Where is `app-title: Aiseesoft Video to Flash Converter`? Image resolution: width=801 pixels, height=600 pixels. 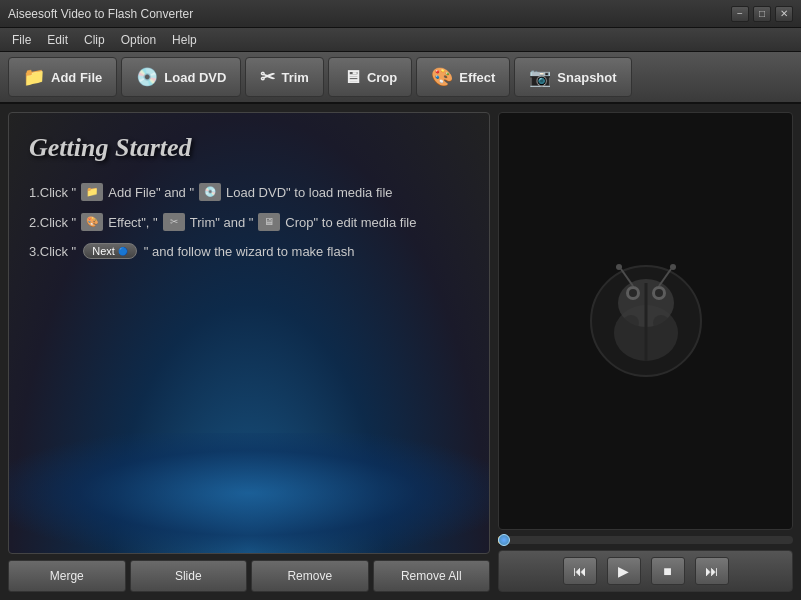 app-title: Aiseesoft Video to Flash Converter is located at coordinates (100, 14).